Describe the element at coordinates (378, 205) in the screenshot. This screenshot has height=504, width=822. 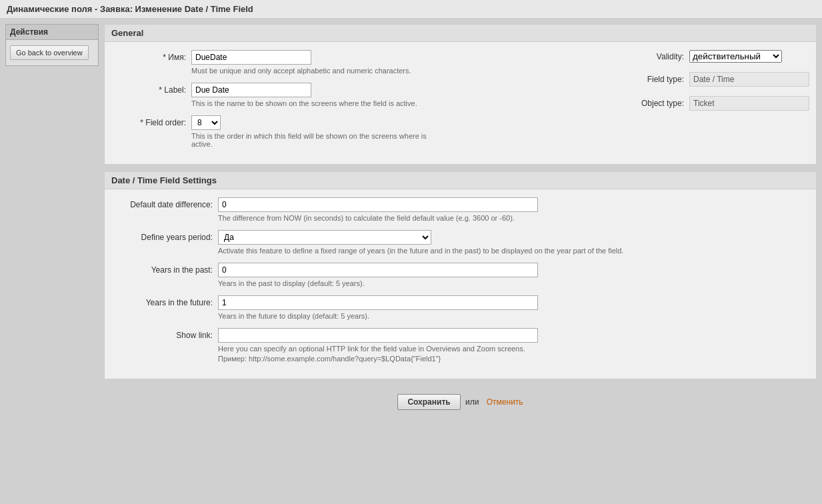
I see `default-date-diff-input` at that location.